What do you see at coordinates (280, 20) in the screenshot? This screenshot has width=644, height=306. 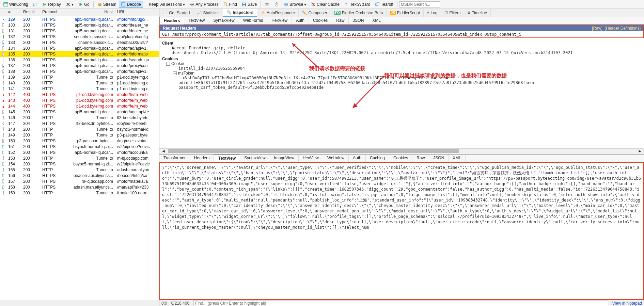 I see `req-tab-hexview: HexView` at bounding box center [280, 20].